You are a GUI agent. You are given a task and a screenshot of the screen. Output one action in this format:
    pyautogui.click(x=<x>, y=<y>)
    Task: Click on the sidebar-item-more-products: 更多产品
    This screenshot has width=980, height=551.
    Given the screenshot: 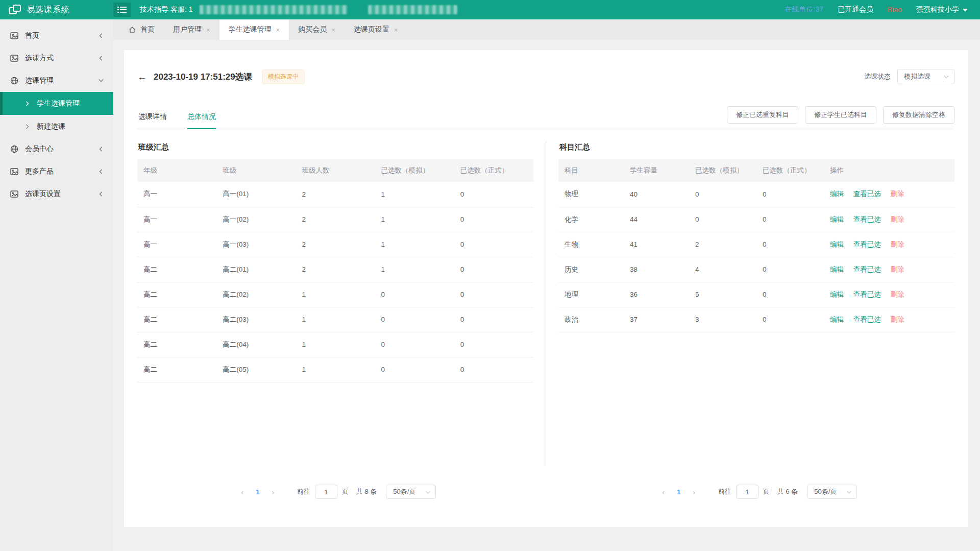 What is the action you would take?
    pyautogui.click(x=57, y=172)
    